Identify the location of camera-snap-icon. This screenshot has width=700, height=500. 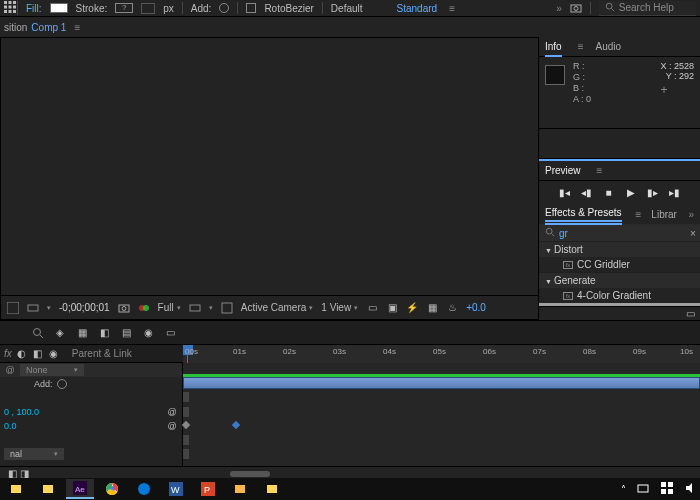
(124, 308).